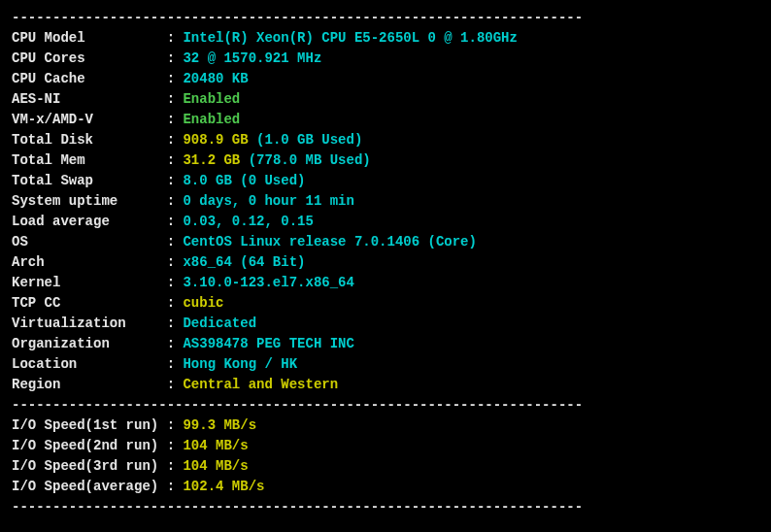 The width and height of the screenshot is (771, 532). Describe the element at coordinates (268, 344) in the screenshot. I see `sysinfo-value: AS398478 PEG TECH INC` at that location.